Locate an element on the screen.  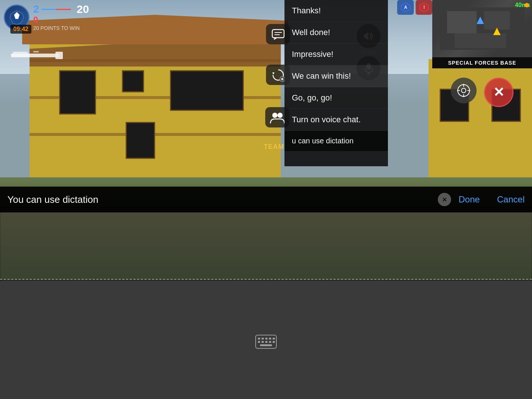
top-right-hud: A ! is located at coordinates (415, 7).